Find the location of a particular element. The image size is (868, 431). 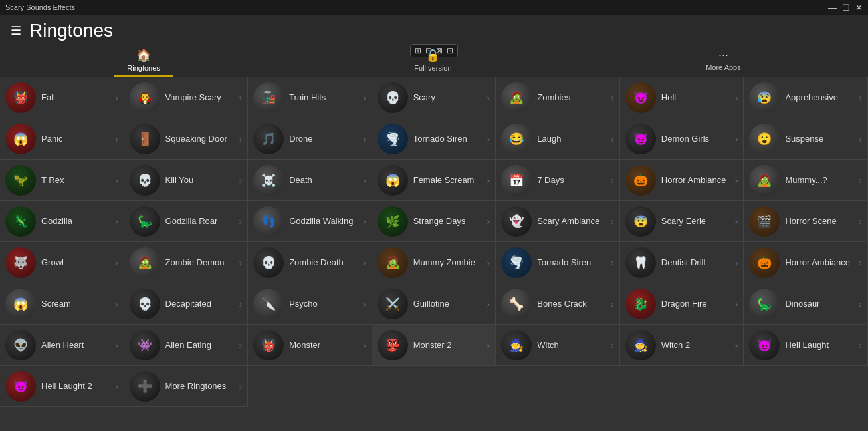

list-item: 👹Monster› is located at coordinates (310, 345).